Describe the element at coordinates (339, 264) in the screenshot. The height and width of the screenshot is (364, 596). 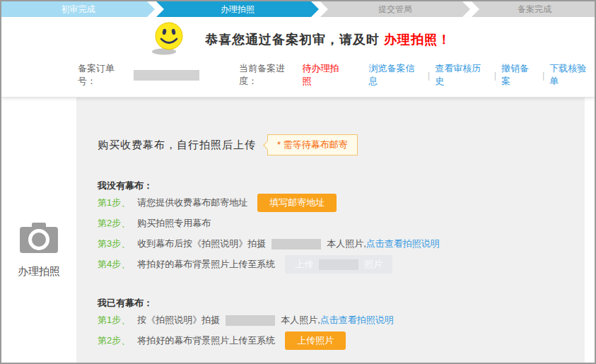
I see `upload-photo-disabled-button: 上传 照片` at that location.